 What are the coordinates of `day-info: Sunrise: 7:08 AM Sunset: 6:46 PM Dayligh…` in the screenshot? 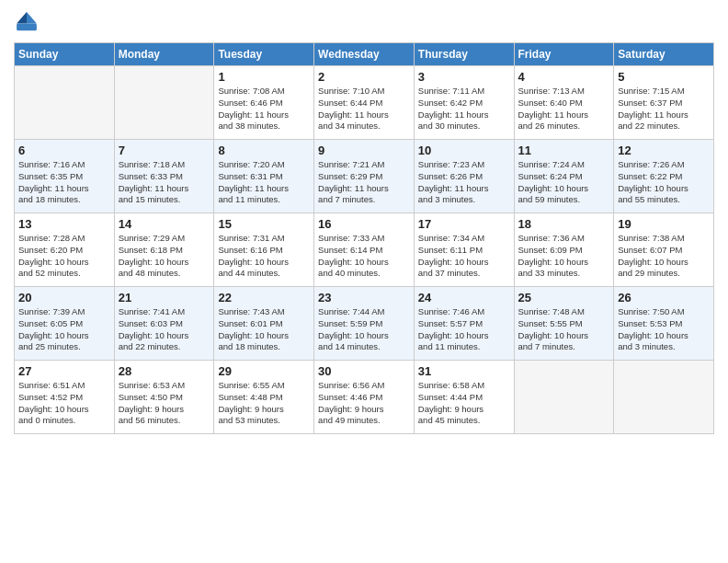 It's located at (264, 109).